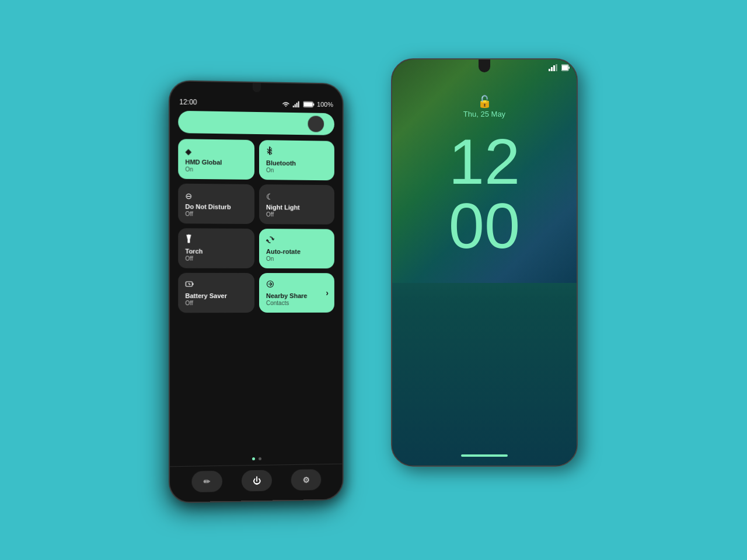  What do you see at coordinates (325, 104) in the screenshot?
I see `battery-percent: 100%` at bounding box center [325, 104].